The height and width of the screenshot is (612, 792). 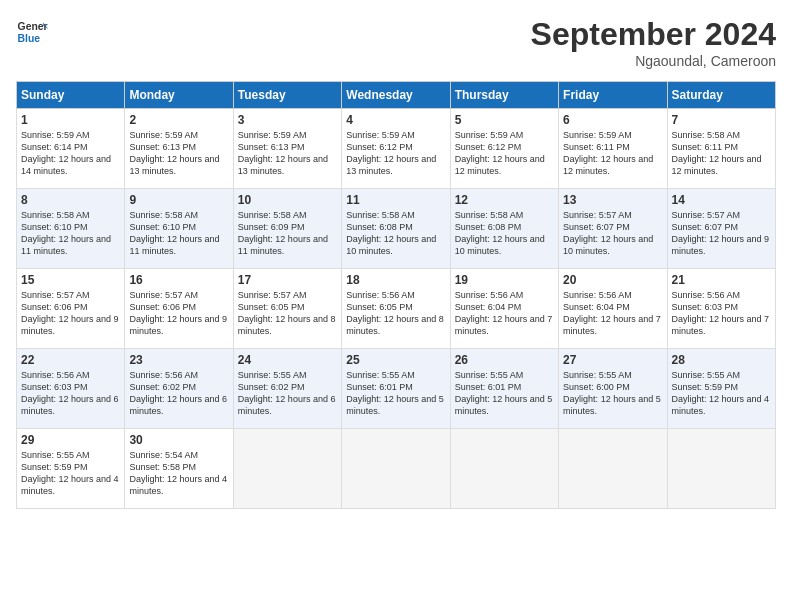 What do you see at coordinates (396, 96) in the screenshot?
I see `col-wednesday: Wednesday` at bounding box center [396, 96].